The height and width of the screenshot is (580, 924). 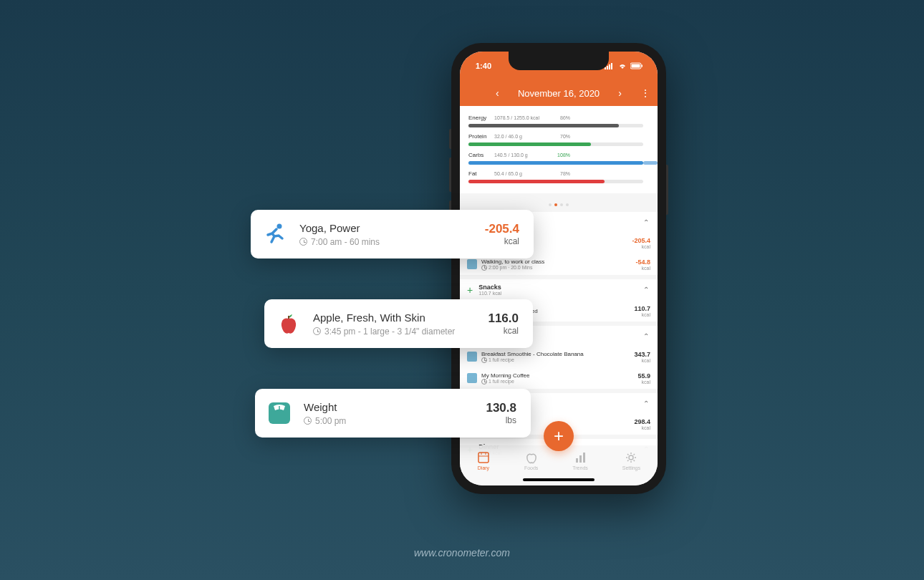 What do you see at coordinates (501, 420) in the screenshot?
I see `card-unit: lbs` at bounding box center [501, 420].